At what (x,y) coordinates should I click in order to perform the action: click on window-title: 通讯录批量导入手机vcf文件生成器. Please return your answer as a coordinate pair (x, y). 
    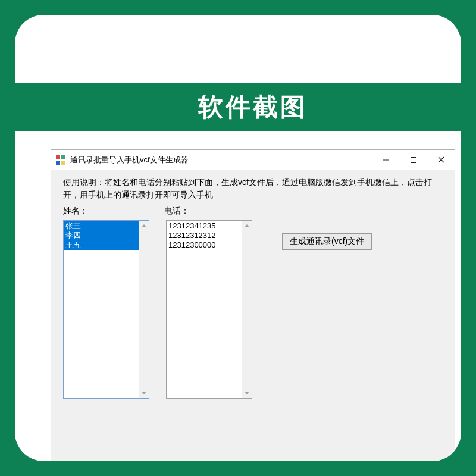
    Looking at the image, I should click on (221, 160).